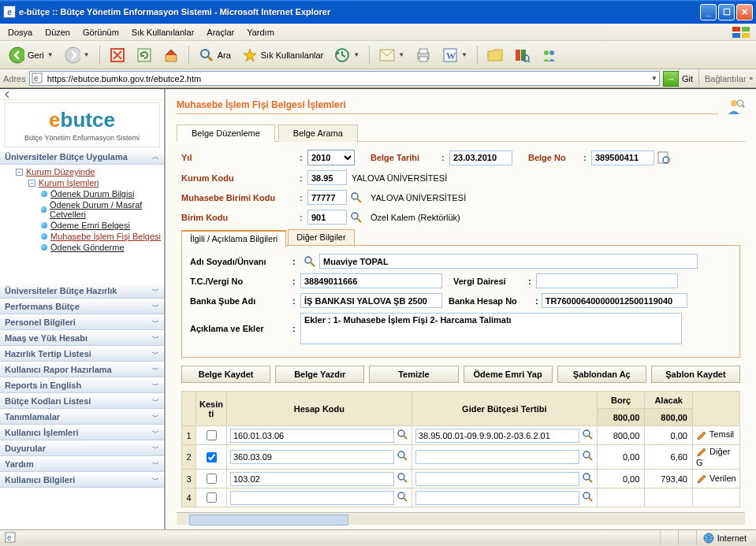  What do you see at coordinates (602, 374) in the screenshot?
I see `btn-sablon-ac: Şablondan Aç` at bounding box center [602, 374].